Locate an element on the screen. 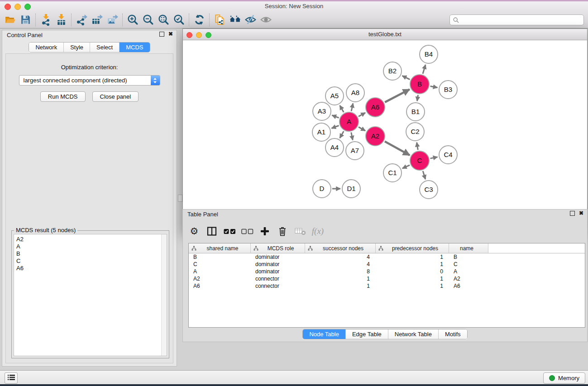 The height and width of the screenshot is (386, 588). graph-edge-A-A5 is located at coordinates (342, 109).